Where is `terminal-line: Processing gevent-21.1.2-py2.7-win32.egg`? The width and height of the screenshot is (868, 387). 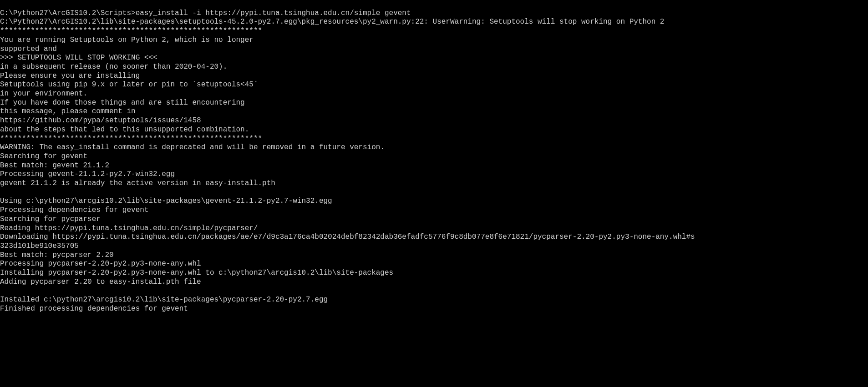
terminal-line: Processing gevent-21.1.2-py2.7-win32.egg is located at coordinates (434, 175).